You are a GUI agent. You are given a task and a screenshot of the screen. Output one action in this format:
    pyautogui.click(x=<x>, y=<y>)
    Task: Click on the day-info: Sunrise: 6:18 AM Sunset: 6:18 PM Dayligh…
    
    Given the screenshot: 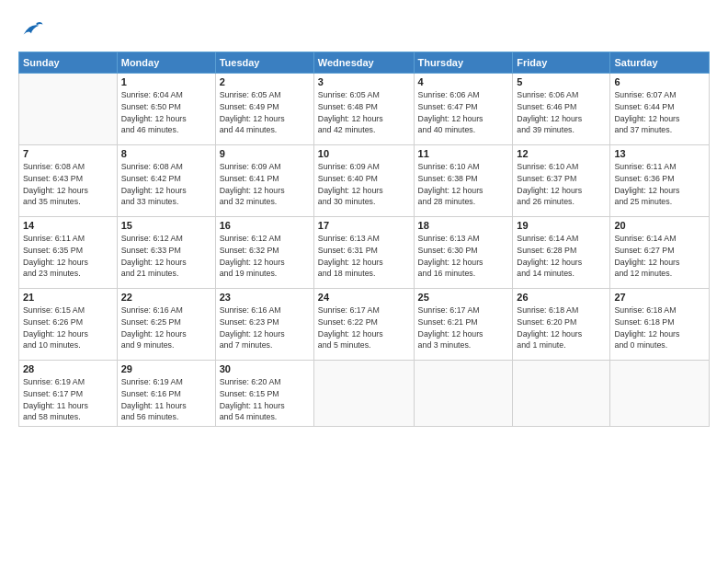 What is the action you would take?
    pyautogui.click(x=660, y=327)
    